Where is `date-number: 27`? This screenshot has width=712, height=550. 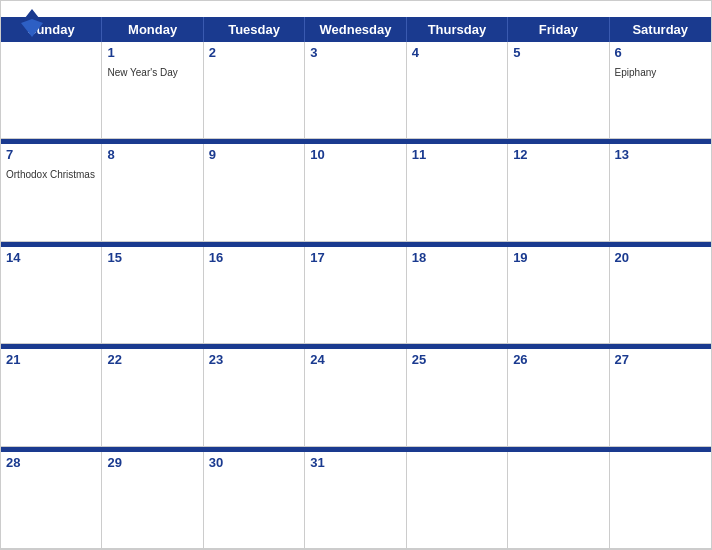
date-number: 27 is located at coordinates (660, 360).